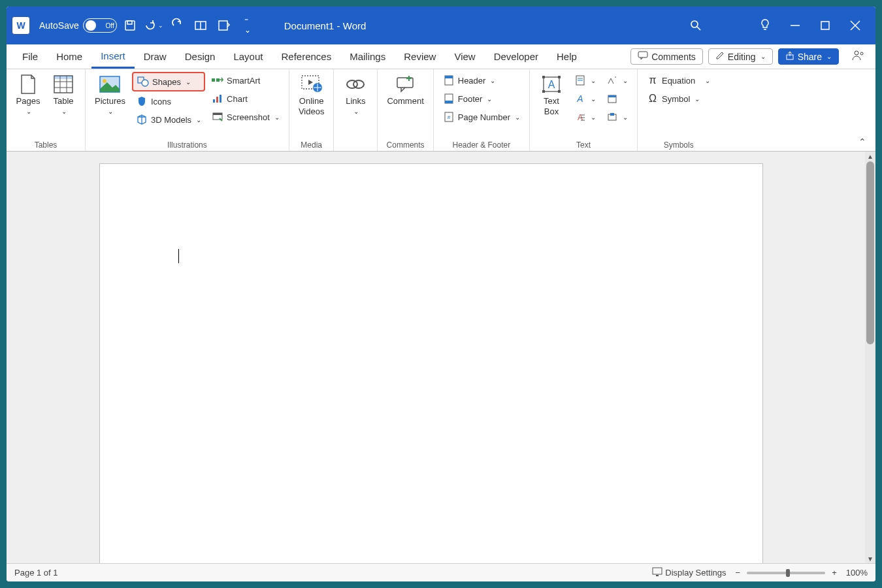  Describe the element at coordinates (306, 56) in the screenshot. I see `tab-references: References` at that location.